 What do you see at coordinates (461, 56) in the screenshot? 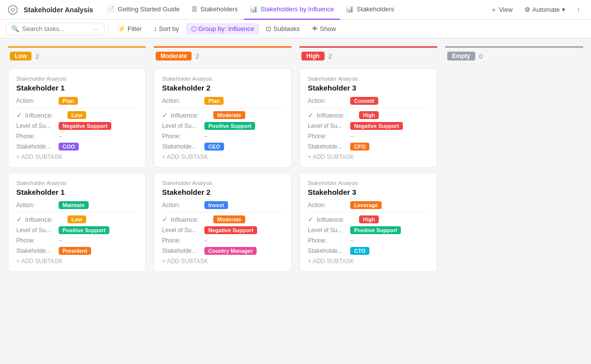
I see `column-badge-empty: Empty` at bounding box center [461, 56].